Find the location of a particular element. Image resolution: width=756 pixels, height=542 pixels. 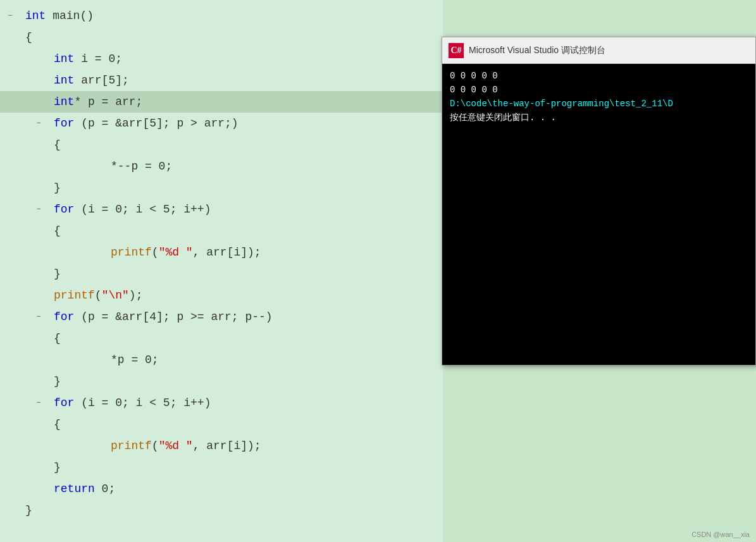

token-plain: 0; is located at coordinates (105, 489).